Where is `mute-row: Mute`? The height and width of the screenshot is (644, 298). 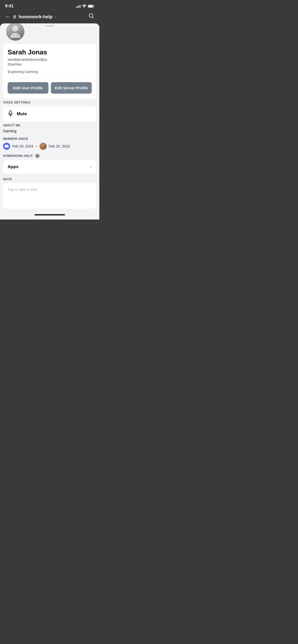 mute-row: Mute is located at coordinates (50, 114).